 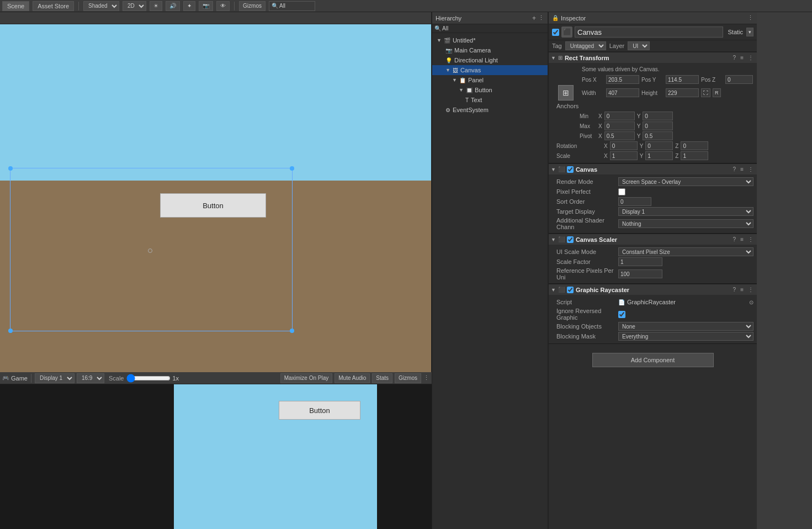 What do you see at coordinates (408, 378) in the screenshot?
I see `game-gizmos-btn: Gizmos` at bounding box center [408, 378].